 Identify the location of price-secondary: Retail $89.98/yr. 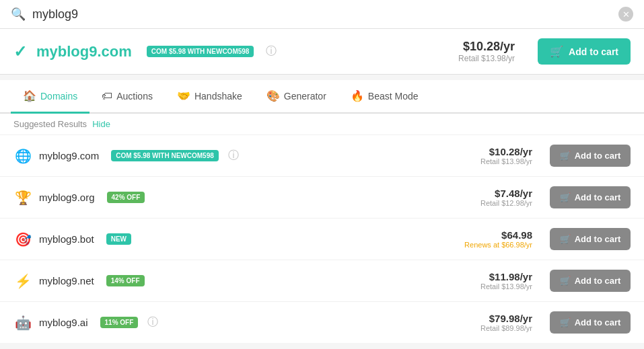
(506, 328).